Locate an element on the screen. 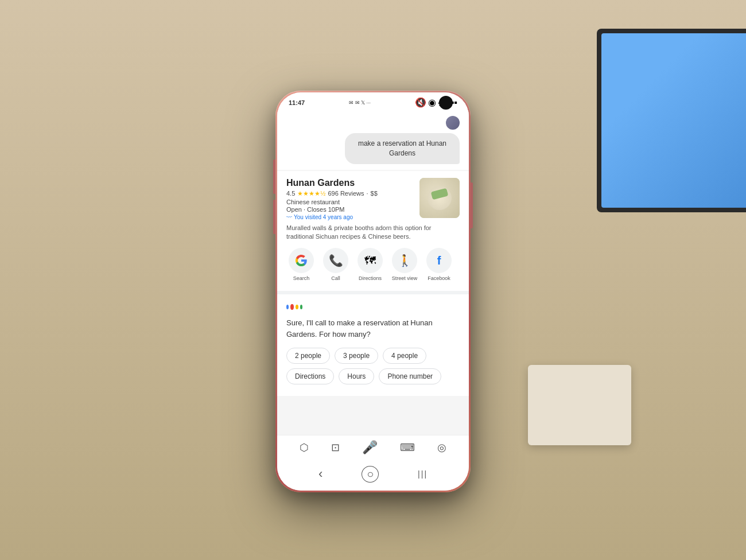  map-icon: 🗺 is located at coordinates (370, 260).